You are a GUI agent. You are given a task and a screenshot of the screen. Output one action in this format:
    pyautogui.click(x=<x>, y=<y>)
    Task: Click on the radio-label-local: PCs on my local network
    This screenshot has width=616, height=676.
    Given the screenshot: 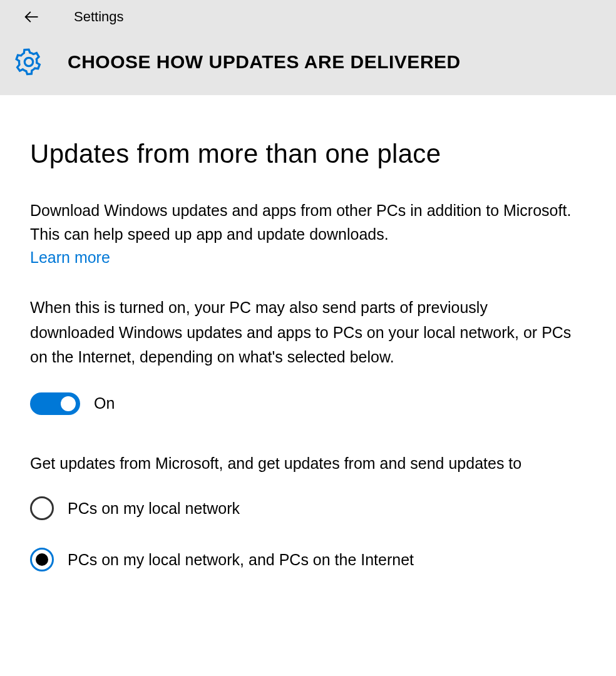 What is the action you would take?
    pyautogui.click(x=154, y=508)
    